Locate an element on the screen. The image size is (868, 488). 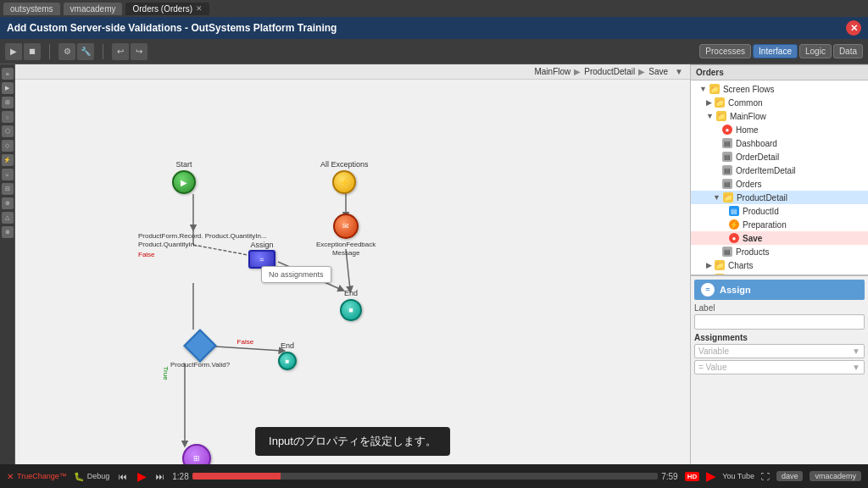
data-tab: Data is located at coordinates (848, 51).